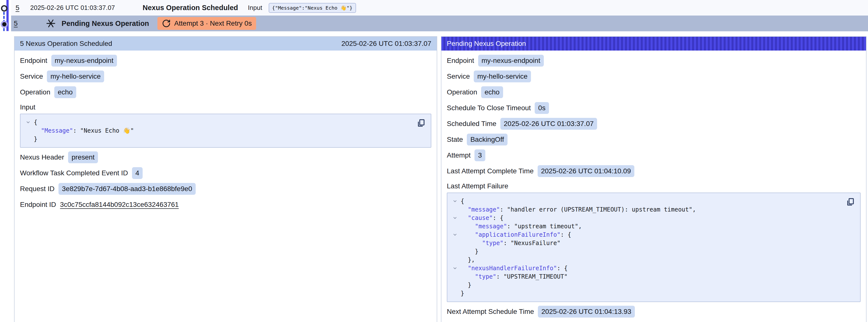 The image size is (868, 322). Describe the element at coordinates (654, 312) in the screenshot. I see `field-next-attempt-schedule-time: Next Attempt Schedule Time 2025-02-26 UT…` at that location.